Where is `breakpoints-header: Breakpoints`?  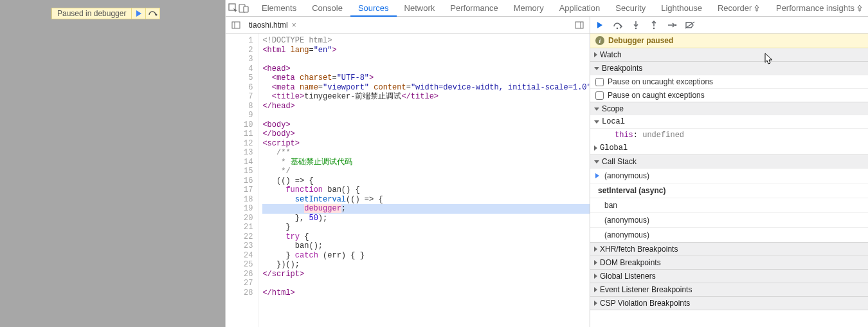
breakpoints-header: Breakpoints is located at coordinates (729, 68).